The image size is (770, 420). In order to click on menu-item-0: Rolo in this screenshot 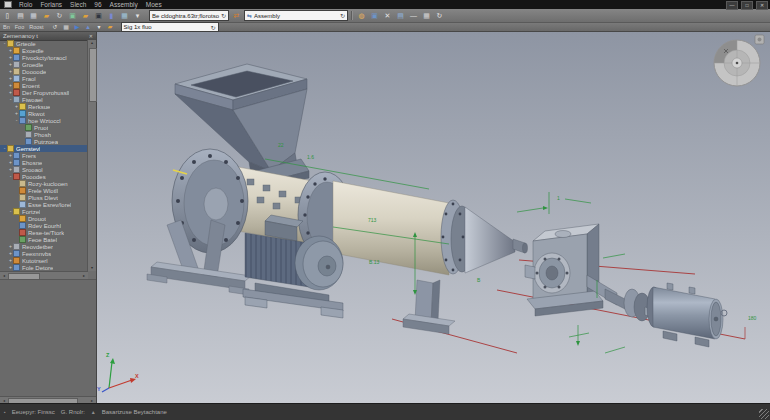, I will do `click(26, 4)`.